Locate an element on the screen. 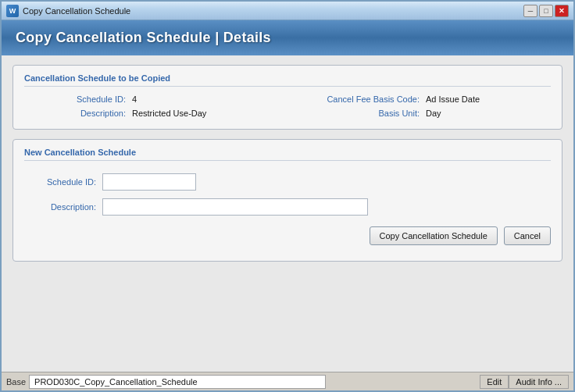 The width and height of the screenshot is (575, 392). description-label: Description: is located at coordinates (75, 113).